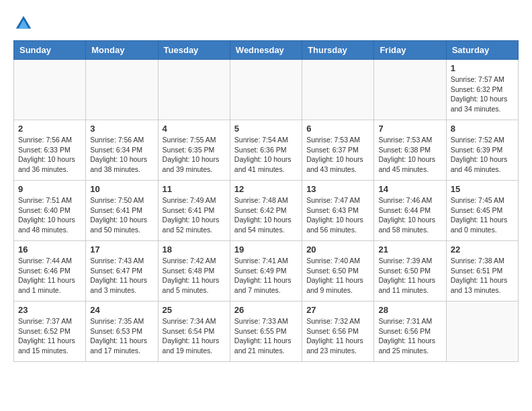  What do you see at coordinates (482, 154) in the screenshot?
I see `day-info: Sunrise: 7:52 AM Sunset: 6:39 PM Dayligh…` at bounding box center [482, 154].